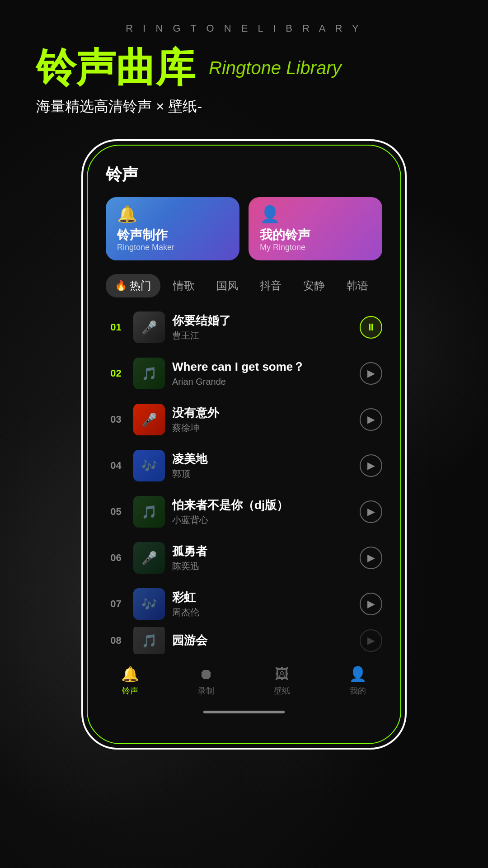 The height and width of the screenshot is (868, 488). I want to click on title-english: Ringtone Library, so click(275, 68).